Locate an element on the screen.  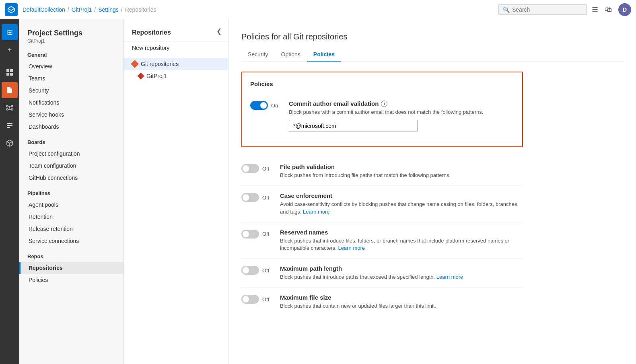
toggle-area-file-size: Off is located at coordinates (257, 299).